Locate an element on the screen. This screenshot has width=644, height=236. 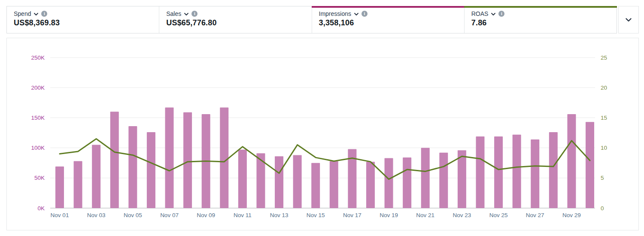
left-axis-tick: 100K is located at coordinates (38, 148).